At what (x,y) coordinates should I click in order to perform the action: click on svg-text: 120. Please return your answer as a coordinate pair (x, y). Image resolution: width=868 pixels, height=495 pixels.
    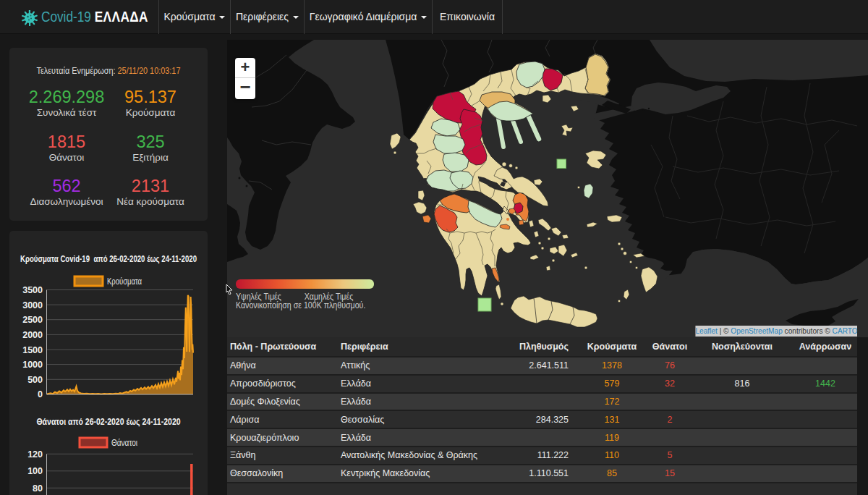
    Looking at the image, I should click on (35, 454).